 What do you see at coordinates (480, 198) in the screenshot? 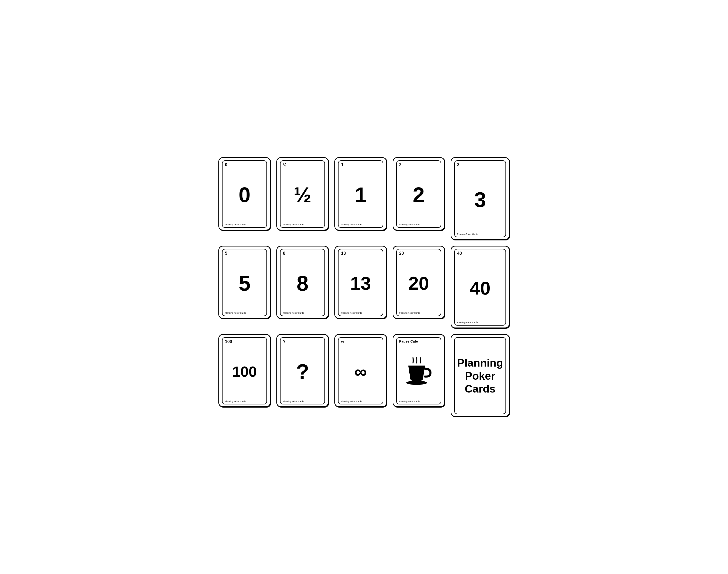
I see `card-3: 3 3 Planning Poker Cards` at bounding box center [480, 198].